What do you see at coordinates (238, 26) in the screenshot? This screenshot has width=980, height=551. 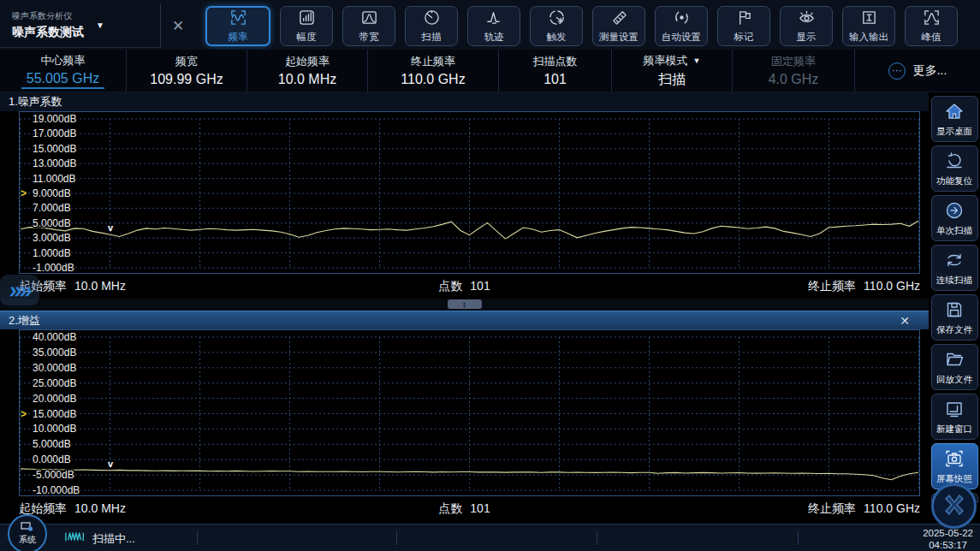 I see `toolbar-button-frequency: 频率` at bounding box center [238, 26].